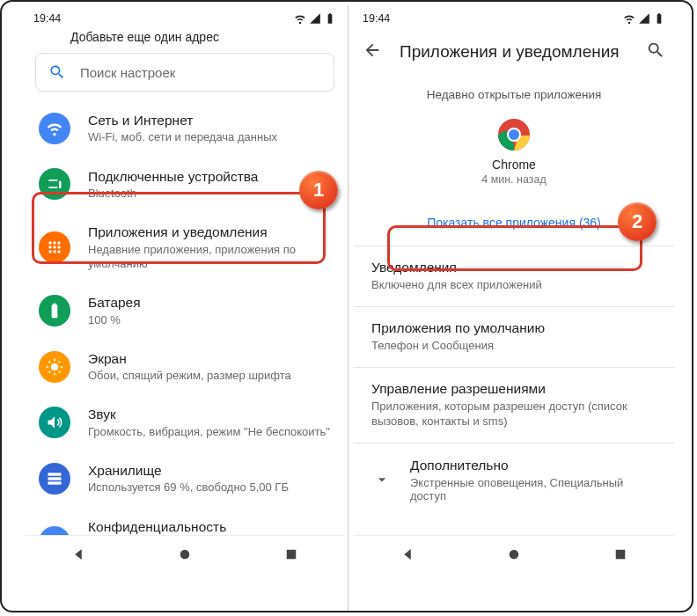 Image resolution: width=697 pixels, height=616 pixels. What do you see at coordinates (372, 52) in the screenshot?
I see `back-button` at bounding box center [372, 52].